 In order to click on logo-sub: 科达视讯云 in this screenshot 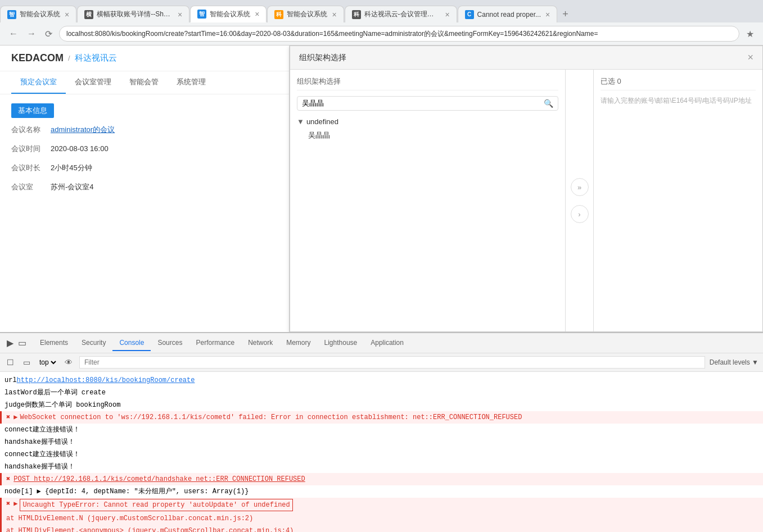, I will do `click(96, 58)`.